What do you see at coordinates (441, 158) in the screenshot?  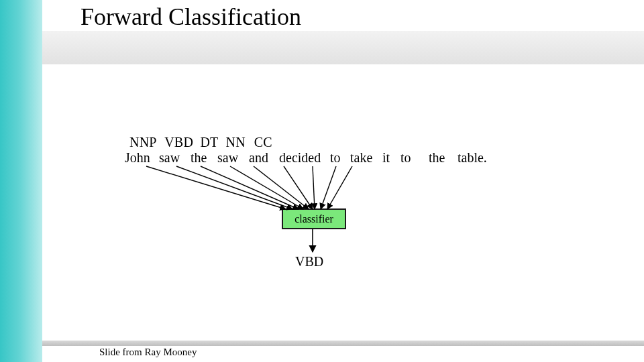 I see `word-the2: the` at bounding box center [441, 158].